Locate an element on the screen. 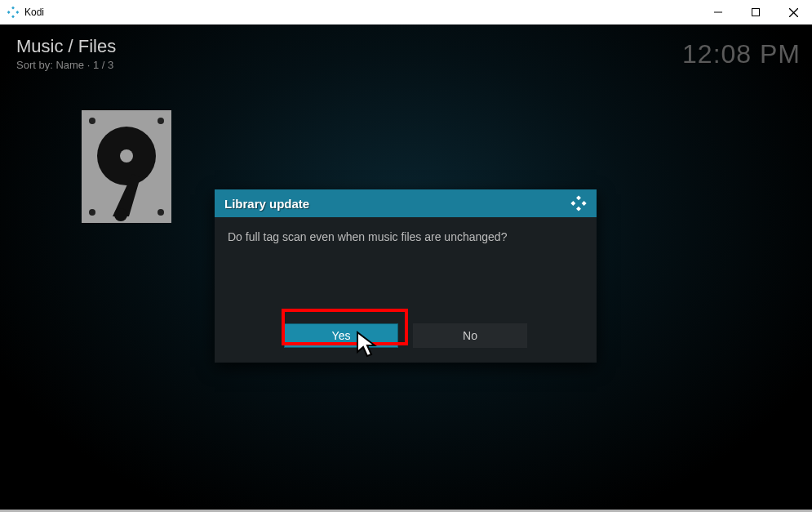 The width and height of the screenshot is (812, 512). window-controls is located at coordinates (756, 12).